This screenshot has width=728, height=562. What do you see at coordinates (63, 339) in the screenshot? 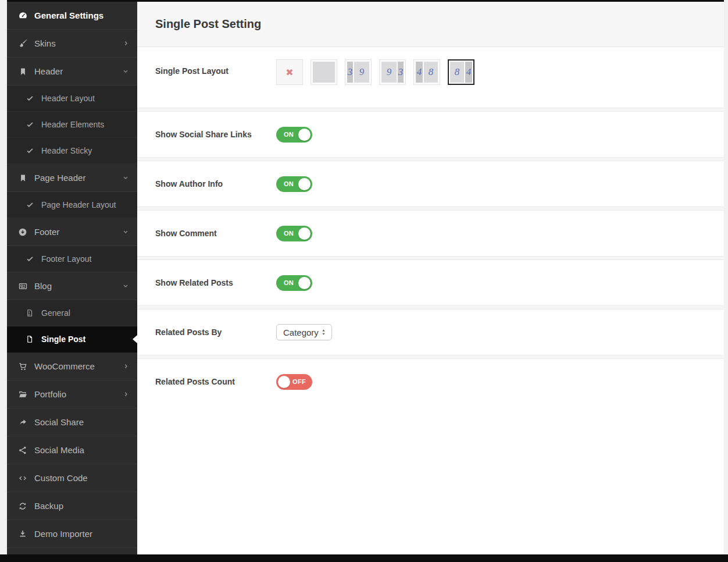
I see `sidebar-item-label: Single Post` at bounding box center [63, 339].